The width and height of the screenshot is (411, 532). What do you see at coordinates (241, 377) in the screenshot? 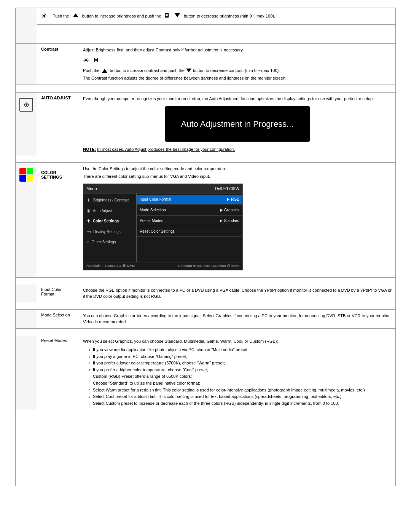
I see `preset-modes-list: If you view media application like photo…` at bounding box center [241, 377].